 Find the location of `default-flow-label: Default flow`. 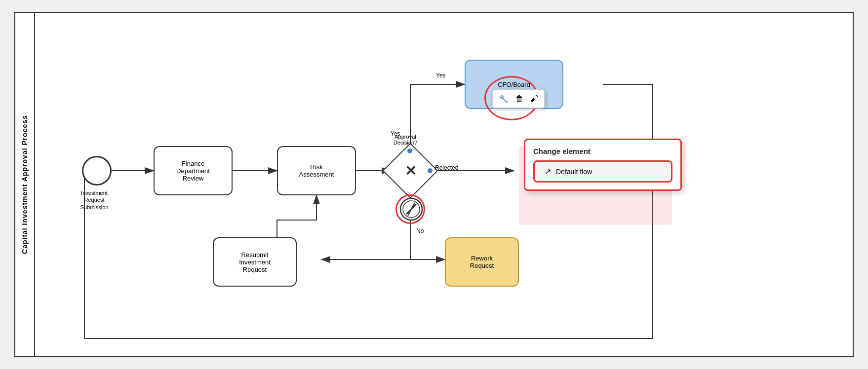

default-flow-label: Default flow is located at coordinates (574, 172).